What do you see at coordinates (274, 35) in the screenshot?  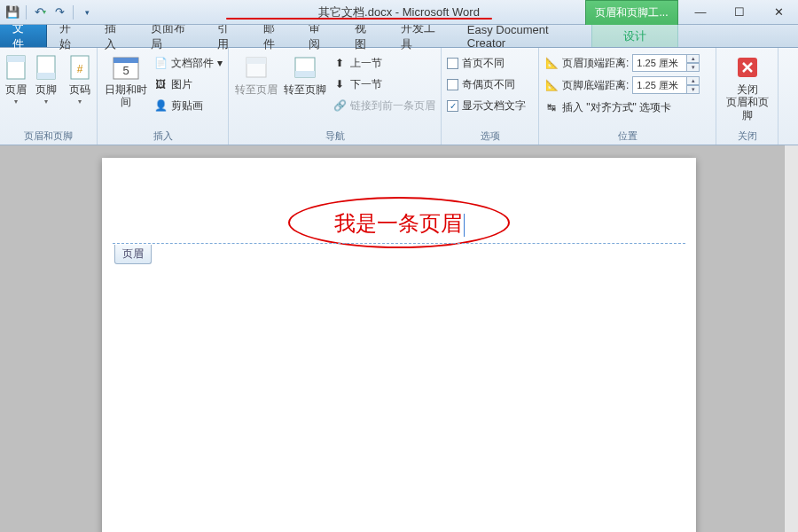 I see `tab-mailings: 邮件` at bounding box center [274, 35].